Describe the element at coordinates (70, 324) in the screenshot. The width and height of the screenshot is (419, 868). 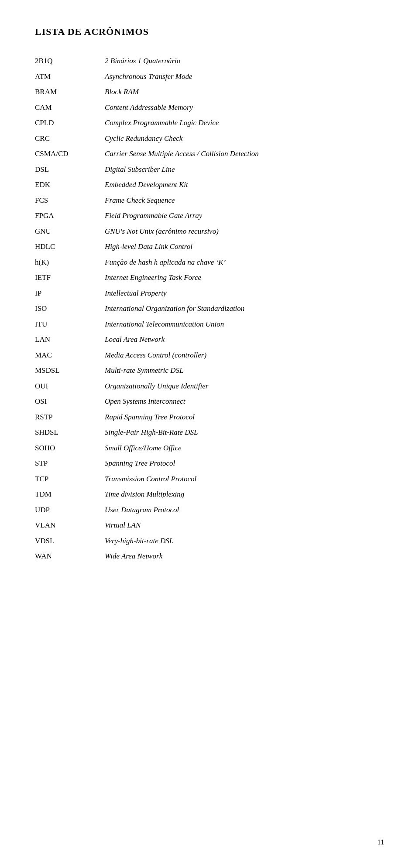
I see `acronym-abbr: ITU` at that location.